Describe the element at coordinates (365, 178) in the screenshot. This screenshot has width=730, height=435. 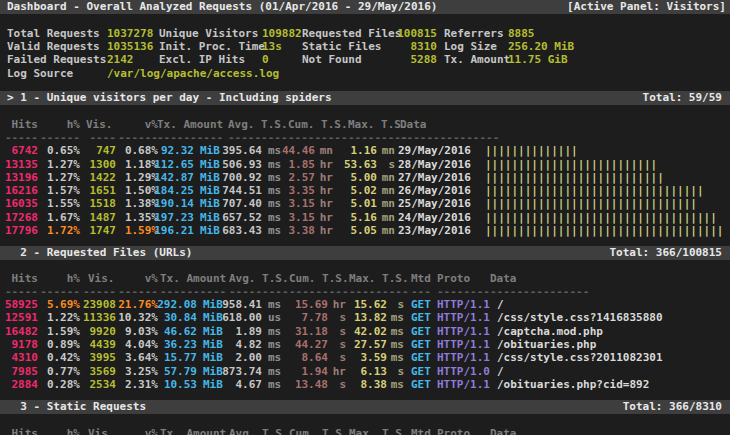
I see `visitor-row: 131961.27%14221.29%142.87MiB700.92ms2.57…` at that location.